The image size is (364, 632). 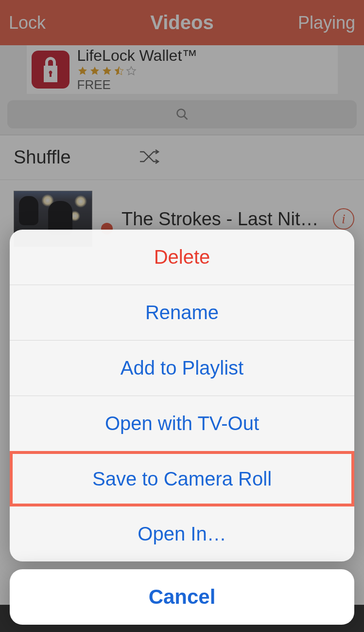 What do you see at coordinates (182, 534) in the screenshot?
I see `action-open-in: Open In…` at bounding box center [182, 534].